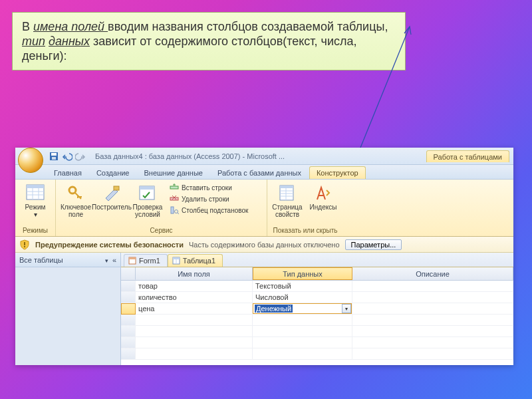  What do you see at coordinates (323, 197) in the screenshot?
I see `indexes-button: Индексы` at bounding box center [323, 197].